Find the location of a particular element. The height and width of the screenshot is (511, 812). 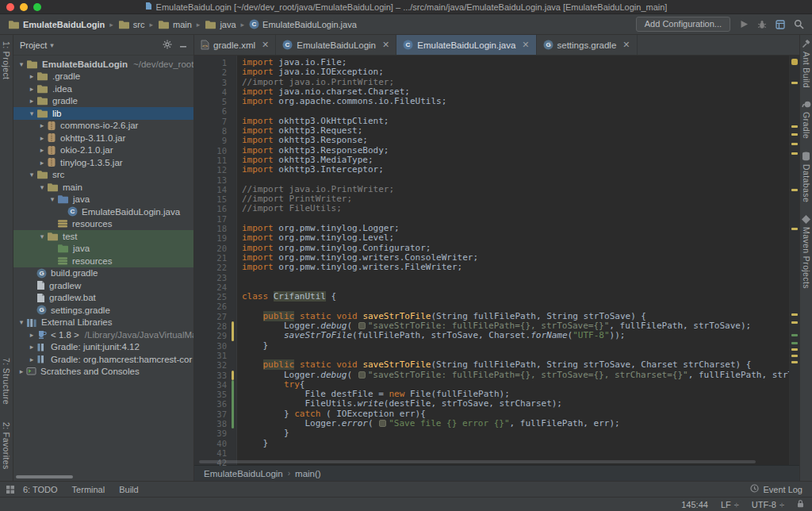

run-icon is located at coordinates (744, 24).